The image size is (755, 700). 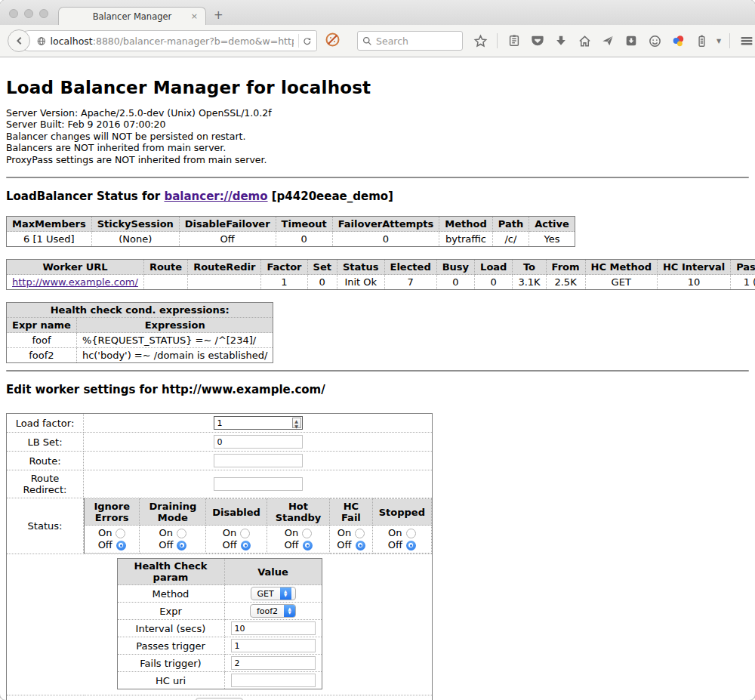 What do you see at coordinates (173, 539) in the screenshot?
I see `draining-mode-radios: On Off` at bounding box center [173, 539].